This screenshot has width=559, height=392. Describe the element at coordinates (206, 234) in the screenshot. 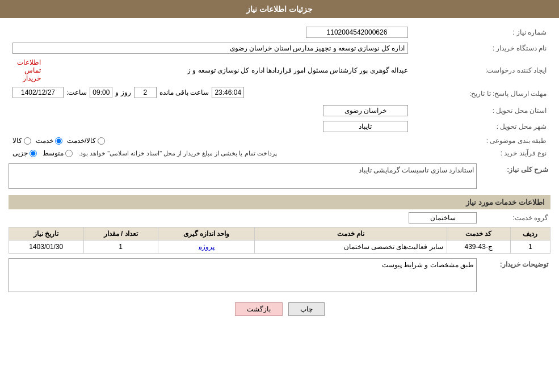

I see `col-vahed: واحد اندازه گیری` at that location.